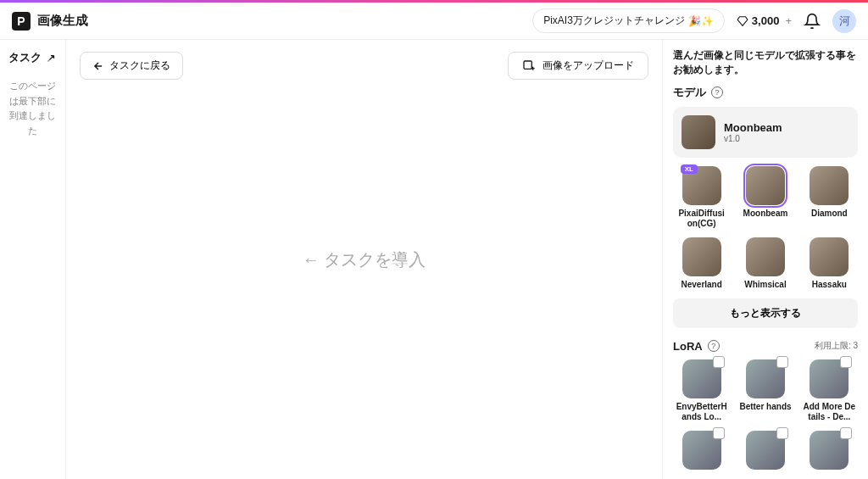  I want to click on header-right: PixAI3万クレジットチャレンジ 🎉✨ 3,000 + 河, so click(694, 20).